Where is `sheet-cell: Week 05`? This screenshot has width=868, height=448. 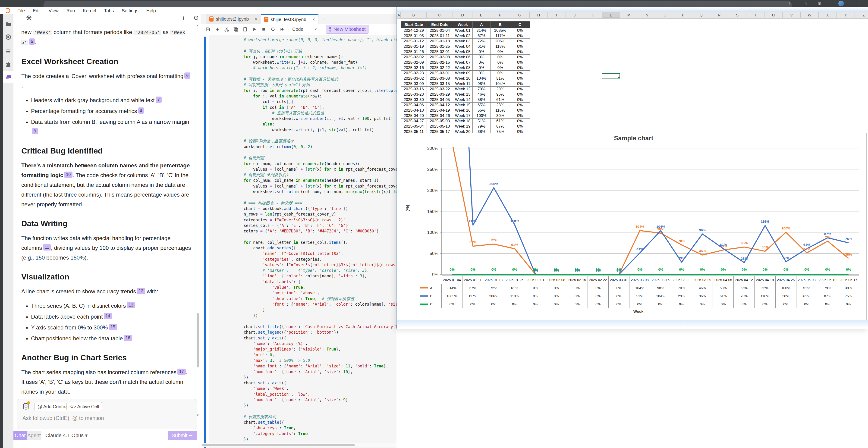
sheet-cell: Week 05 is located at coordinates (463, 52).